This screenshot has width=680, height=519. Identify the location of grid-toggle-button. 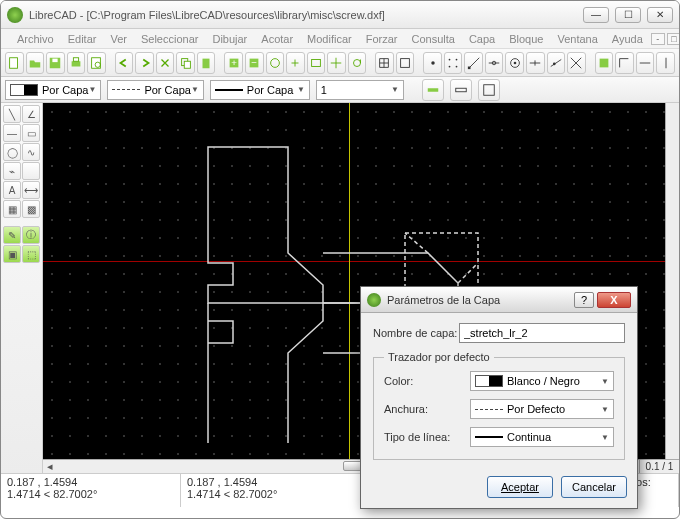
(384, 63).